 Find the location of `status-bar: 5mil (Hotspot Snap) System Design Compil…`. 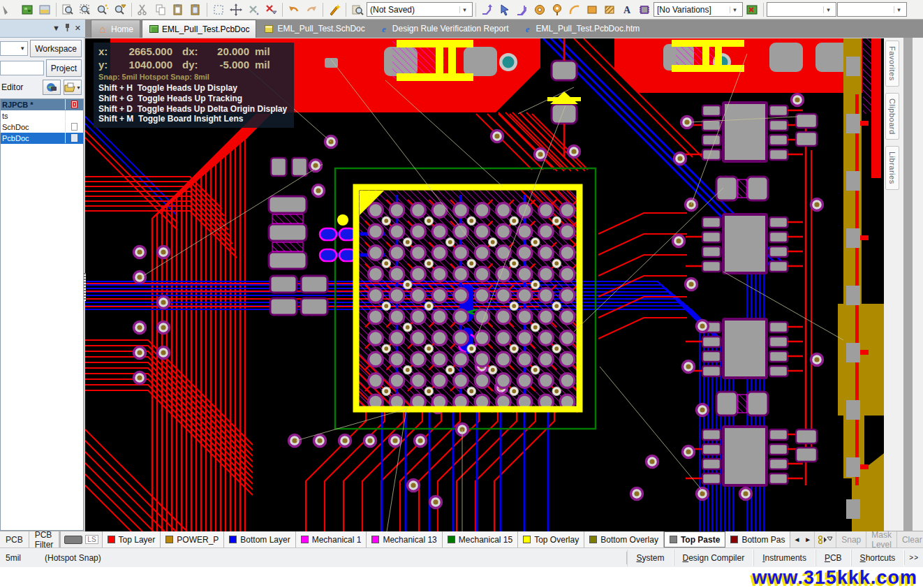

status-bar: 5mil (Hotspot Snap) System Design Compil… is located at coordinates (462, 557).